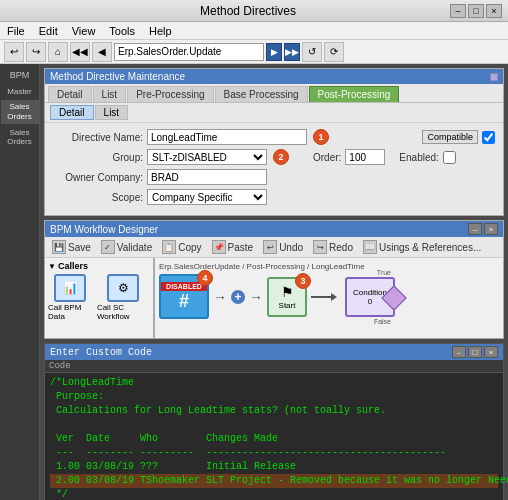 The image size is (508, 500). Describe the element at coordinates (100, 298) in the screenshot. I see `callers-section: ▼ Callers 📊 Call BPM Data ⚙ Call SC Work…` at that location.